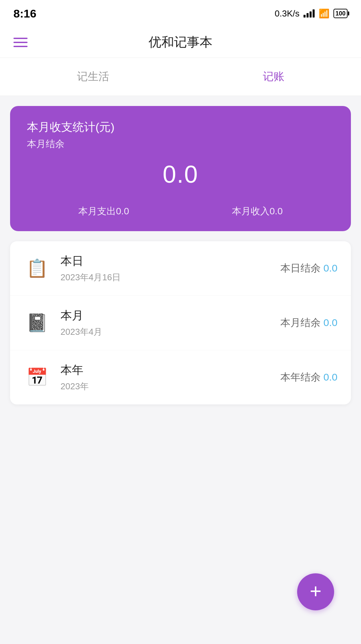 Image resolution: width=361 pixels, height=644 pixels. I want to click on month-date: 2023年4月, so click(170, 332).